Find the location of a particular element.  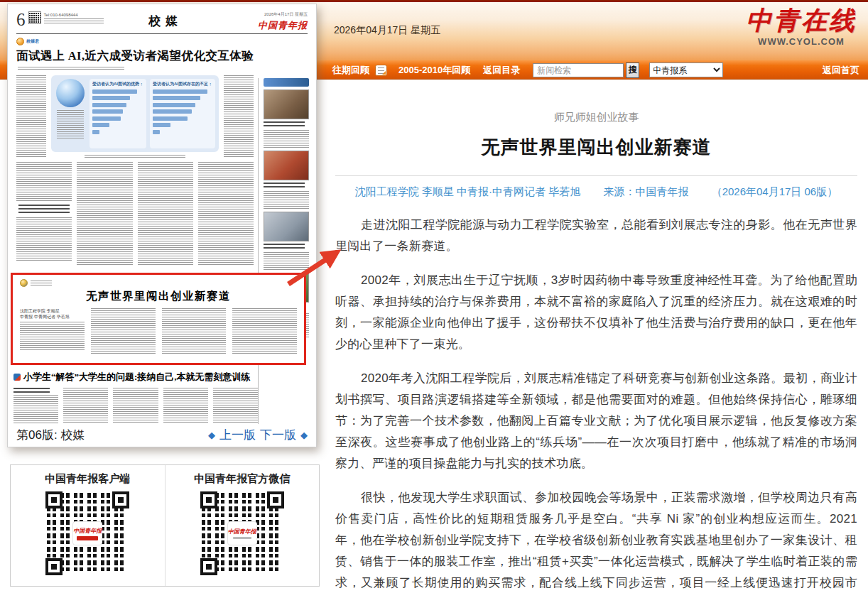

paper-tel: Tel:010-64098444 is located at coordinates (74, 15).